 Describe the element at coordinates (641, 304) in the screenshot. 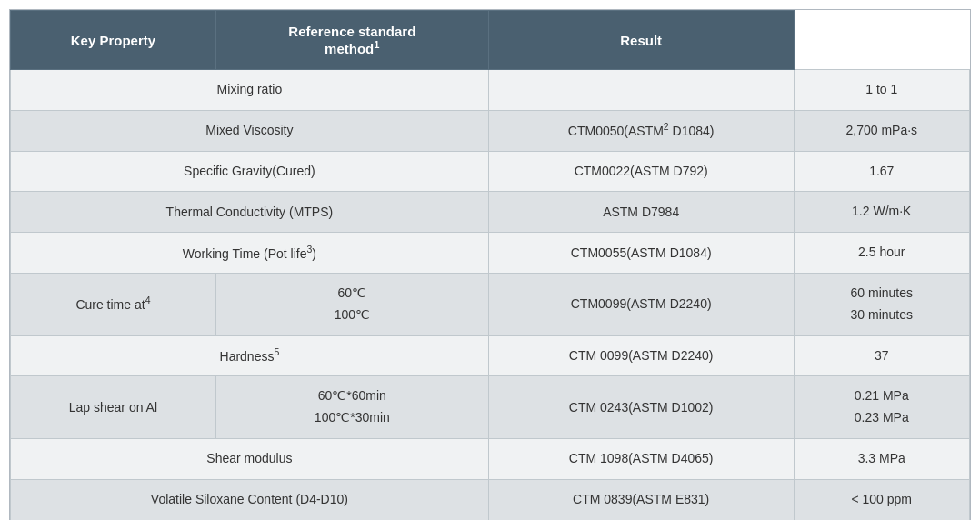

I see `cell-reference: CTM0099(ASTM D2240)` at that location.